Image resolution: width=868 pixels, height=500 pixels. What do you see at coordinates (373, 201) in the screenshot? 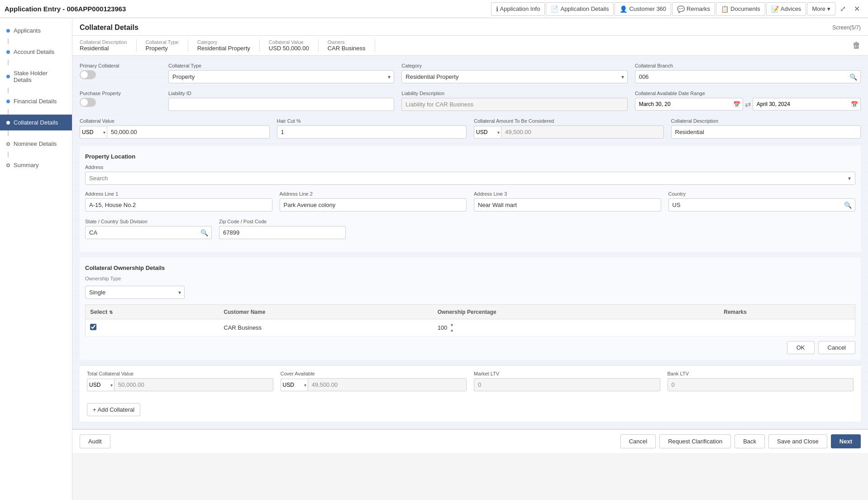
I see `address-line2-group: Address Line 2` at bounding box center [373, 201].